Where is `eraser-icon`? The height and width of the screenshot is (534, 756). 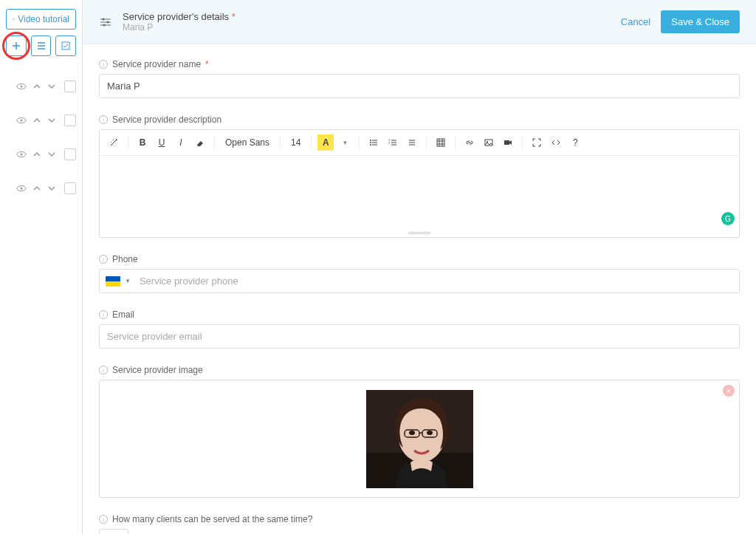
eraser-icon is located at coordinates (200, 143).